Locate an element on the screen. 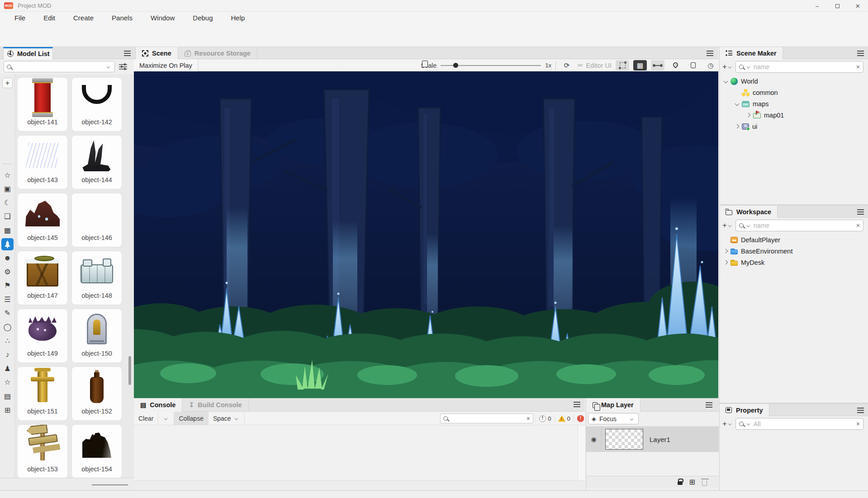  tab-resource-storage: Resource Storage is located at coordinates (218, 53).